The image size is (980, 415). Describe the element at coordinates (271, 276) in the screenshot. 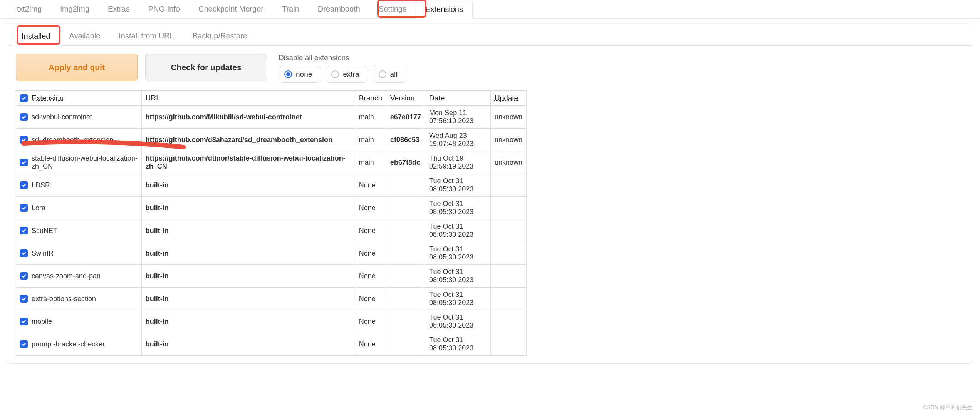

I see `table-row: canvas-zoom-and-panbuilt-inNoneTue Oct 3…` at that location.